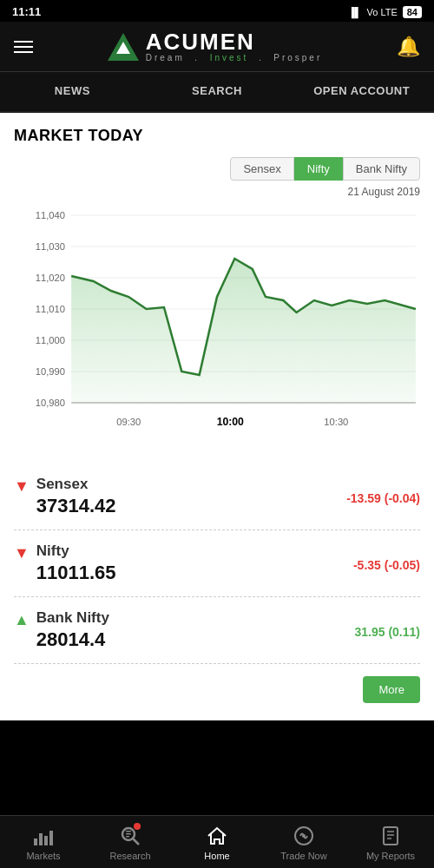 This screenshot has height=868, width=434. I want to click on nav-open-account: OPEN ACCOUNT, so click(361, 92).